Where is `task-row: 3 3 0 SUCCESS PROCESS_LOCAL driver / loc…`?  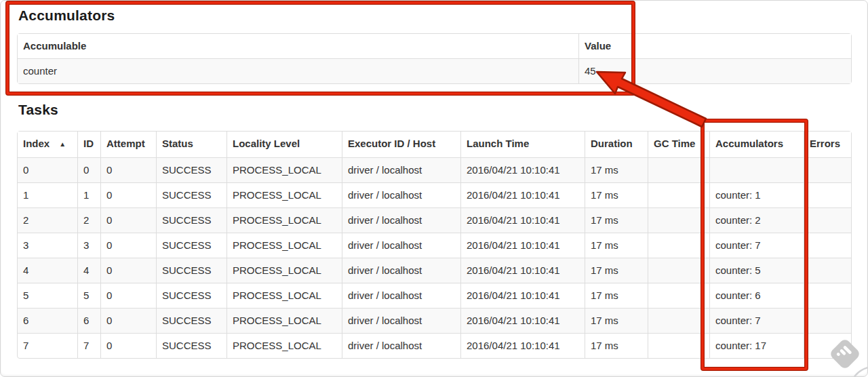 task-row: 3 3 0 SUCCESS PROCESS_LOCAL driver / loc… is located at coordinates (434, 245).